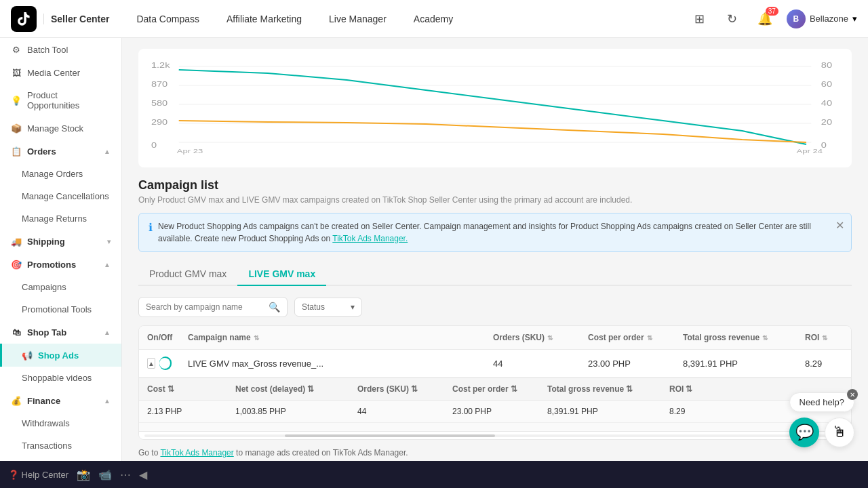 The image size is (868, 488). What do you see at coordinates (76, 19) in the screenshot?
I see `seller-center-label: Seller Center` at bounding box center [76, 19].